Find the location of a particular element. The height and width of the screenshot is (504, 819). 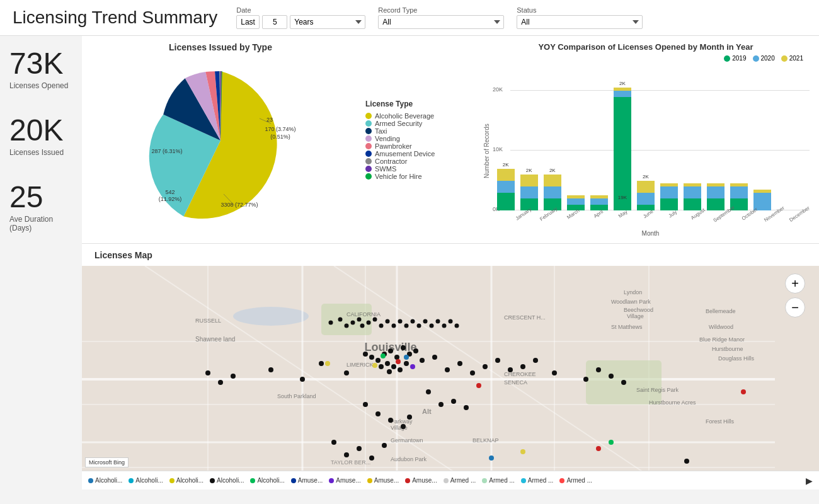

svg-text: CRESCENT H... is located at coordinates (525, 318).